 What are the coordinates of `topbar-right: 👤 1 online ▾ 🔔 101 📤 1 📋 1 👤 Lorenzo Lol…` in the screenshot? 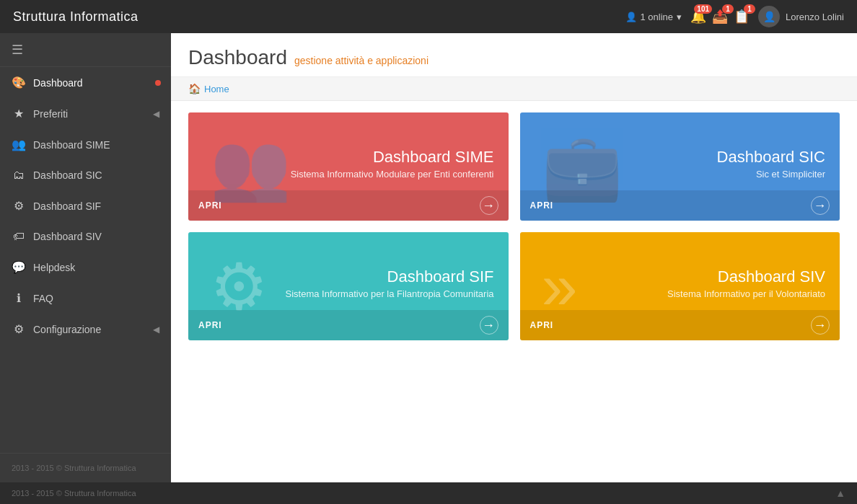 It's located at (735, 17).